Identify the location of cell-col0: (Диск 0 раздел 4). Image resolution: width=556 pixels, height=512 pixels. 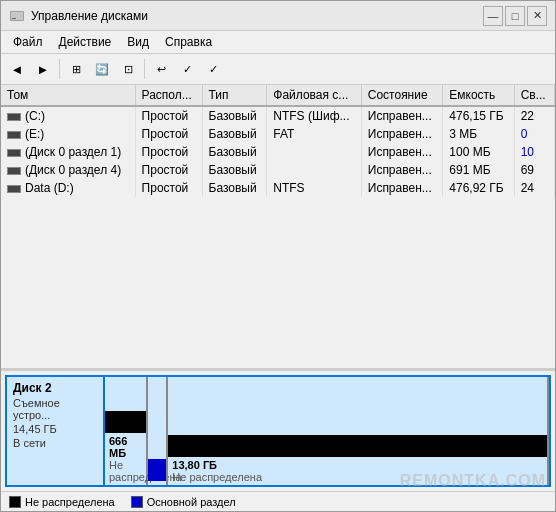
(68, 170).